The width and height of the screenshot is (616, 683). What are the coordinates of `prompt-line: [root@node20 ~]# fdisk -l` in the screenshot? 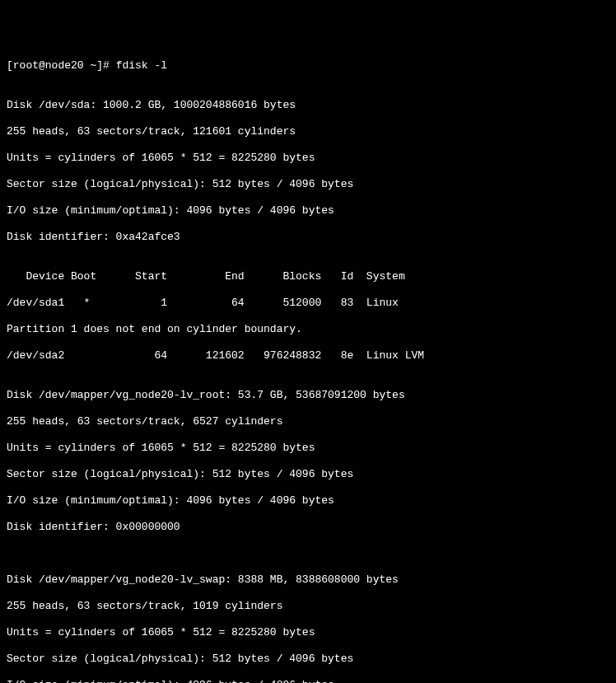 It's located at (308, 66).